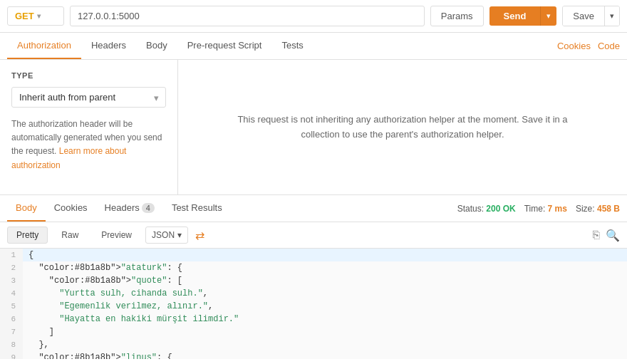 The height and width of the screenshot is (364, 627). What do you see at coordinates (38, 332) in the screenshot?
I see `line-content: ]` at bounding box center [38, 332].